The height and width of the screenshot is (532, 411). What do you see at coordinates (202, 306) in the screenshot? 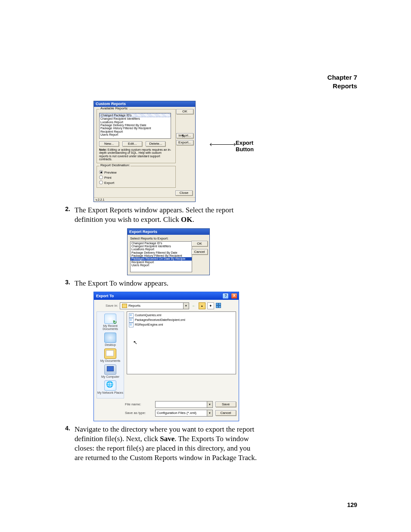
I see `up-one-level-button: ▴` at bounding box center [202, 306].